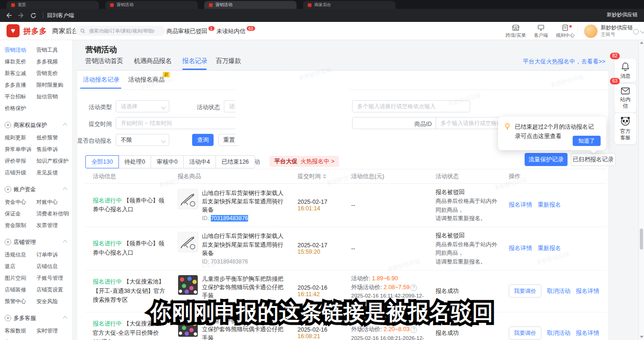 Image resolution: width=644 pixels, height=340 pixels. What do you see at coordinates (143, 140) in the screenshot?
I see `auto-signup-select: 不限` at bounding box center [143, 140].